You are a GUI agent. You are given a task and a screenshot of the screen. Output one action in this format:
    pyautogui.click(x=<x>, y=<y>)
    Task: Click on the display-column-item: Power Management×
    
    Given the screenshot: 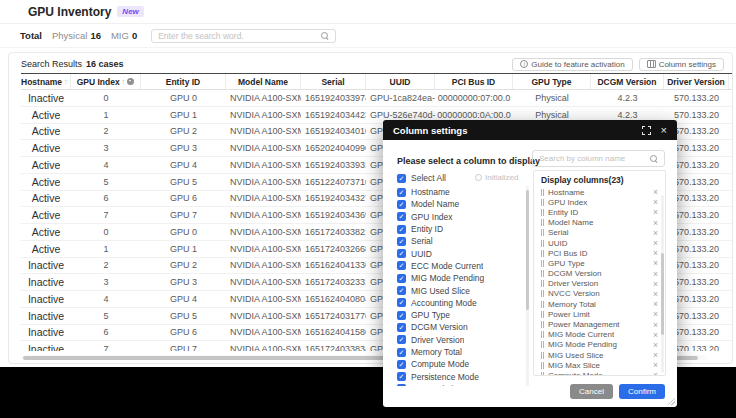 What is the action you would take?
    pyautogui.click(x=600, y=324)
    